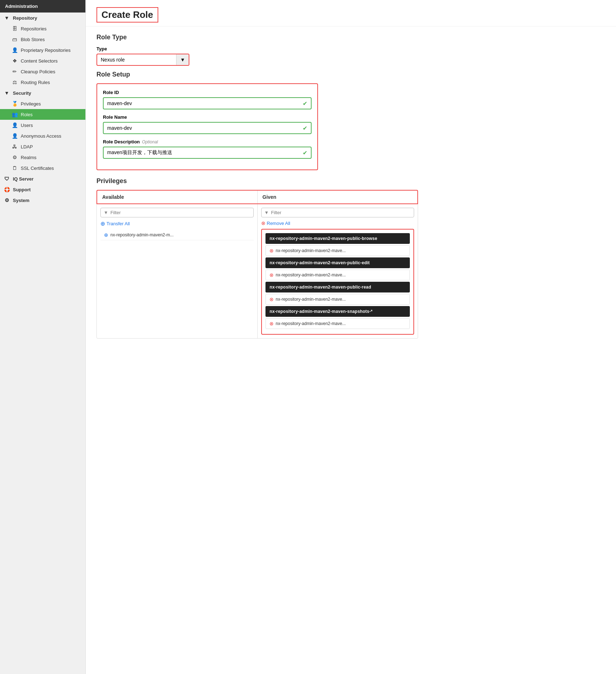  Describe the element at coordinates (338, 212) in the screenshot. I see `given-filter-box: ▼` at that location.